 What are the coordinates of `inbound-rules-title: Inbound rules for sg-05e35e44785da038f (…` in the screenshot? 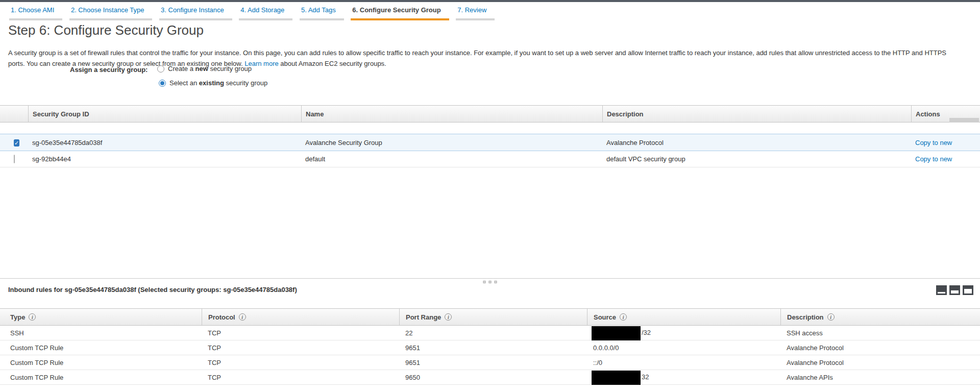 It's located at (153, 290).